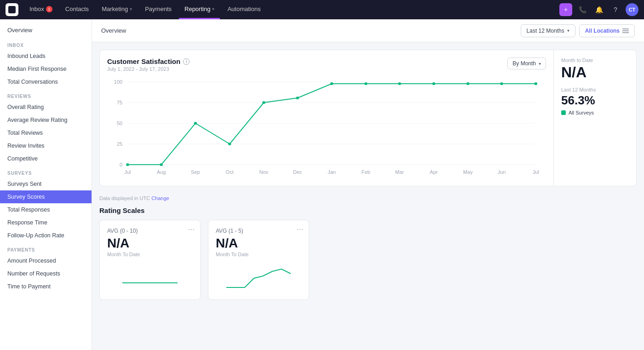  I want to click on sidebar-item-response-time: Response Time, so click(46, 223).